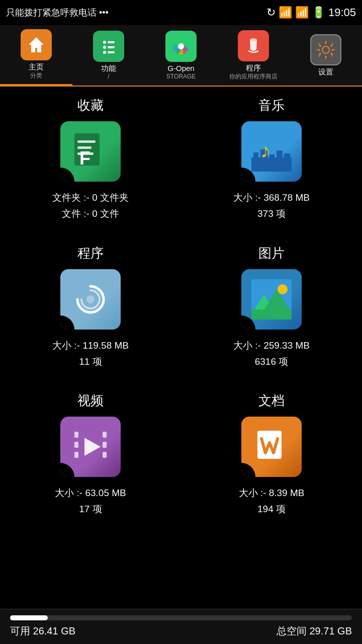  What do you see at coordinates (181, 631) in the screenshot?
I see `storage-info: 可用 26.41 GB 总空间 29.71 GB` at bounding box center [181, 631].